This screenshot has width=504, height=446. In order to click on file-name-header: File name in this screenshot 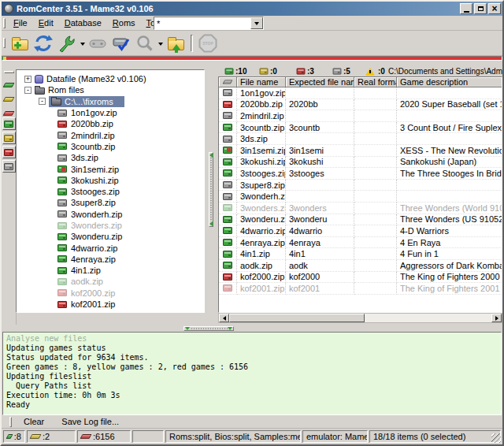, I will do `click(261, 82)`.